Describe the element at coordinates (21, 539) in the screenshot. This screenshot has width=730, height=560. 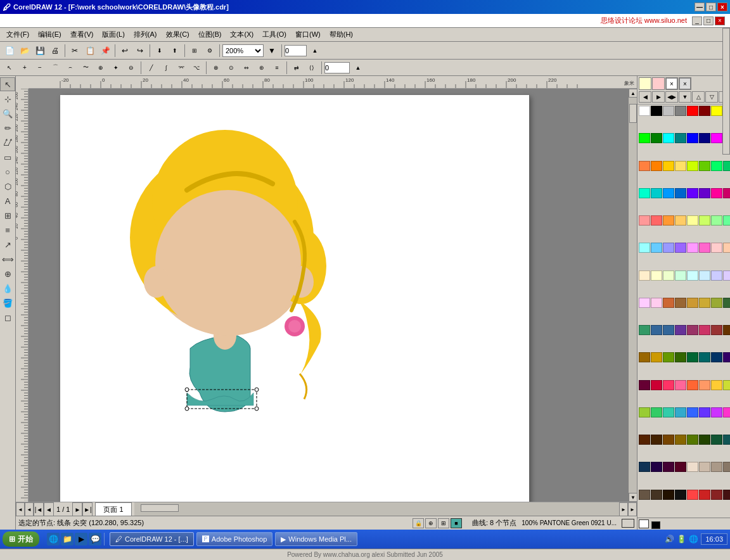
I see `start-button: ⊞ 开始` at that location.